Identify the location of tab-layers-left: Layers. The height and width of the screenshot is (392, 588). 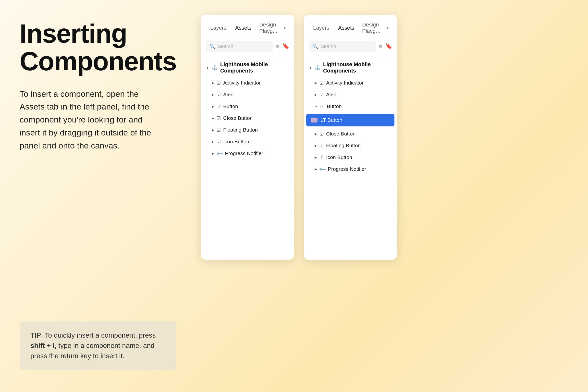
(218, 28).